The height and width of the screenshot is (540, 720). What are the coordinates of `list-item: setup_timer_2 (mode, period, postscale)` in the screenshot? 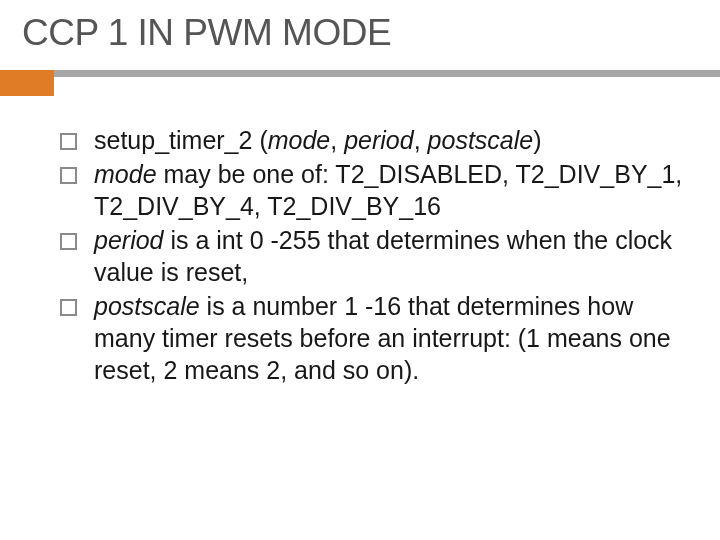 It's located at (372, 140).